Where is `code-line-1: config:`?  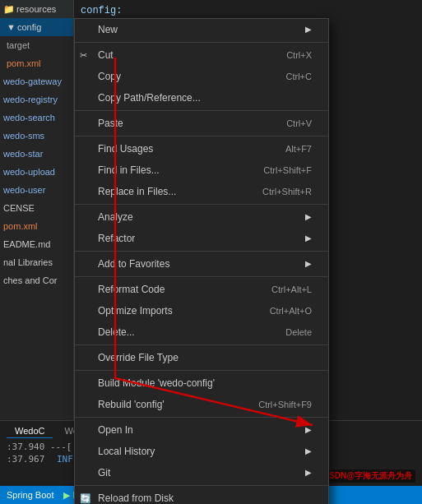
code-line-1: config: is located at coordinates (248, 11).